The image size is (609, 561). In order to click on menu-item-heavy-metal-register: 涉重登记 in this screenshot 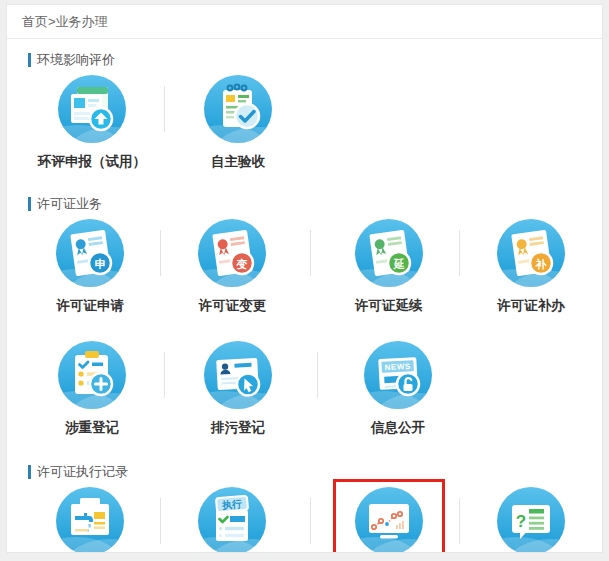, I will do `click(92, 388)`.